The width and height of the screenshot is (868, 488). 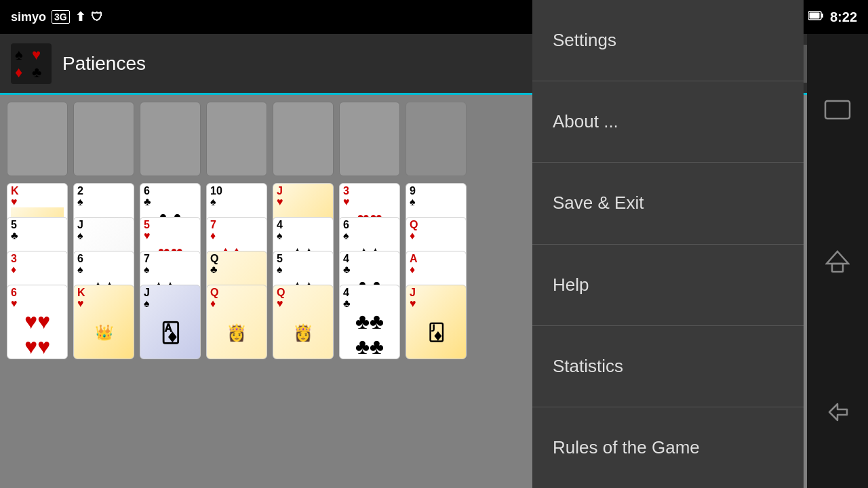 What do you see at coordinates (816, 18) in the screenshot?
I see `battery-icon` at bounding box center [816, 18].